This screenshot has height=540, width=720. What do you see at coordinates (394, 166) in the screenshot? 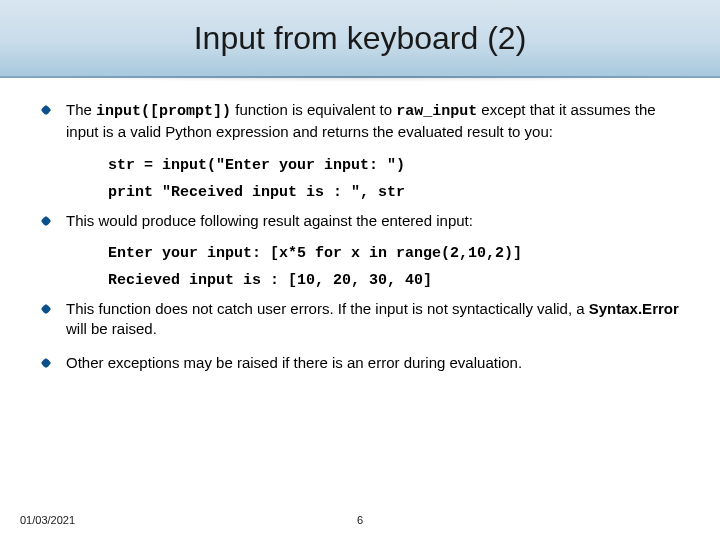
I see `code-line: str = input("Enter your input: ")` at bounding box center [394, 166].